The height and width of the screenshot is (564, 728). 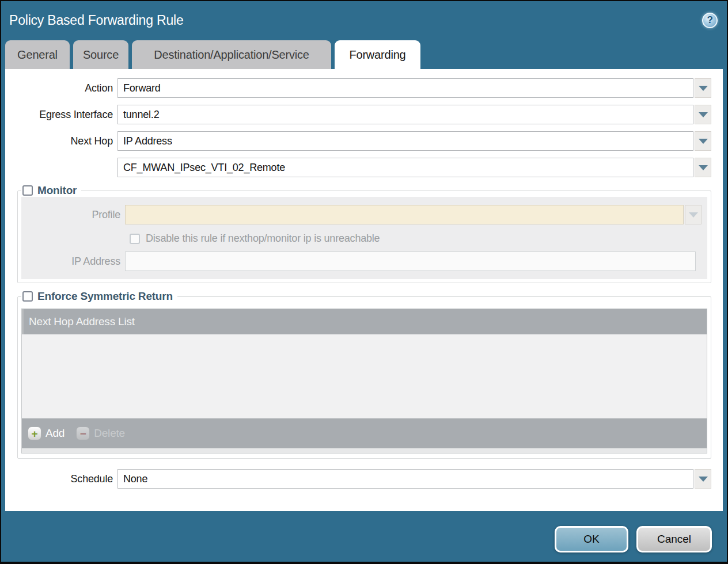 I want to click on next-hop-table-toolbar: + Add − Delete, so click(x=364, y=433).